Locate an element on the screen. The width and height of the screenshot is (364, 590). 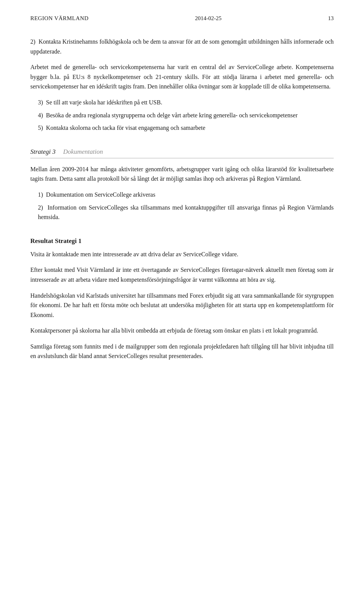
strategi-3-list: 1) Dokumentation om ServiceCollege arkiv… is located at coordinates (186, 206).